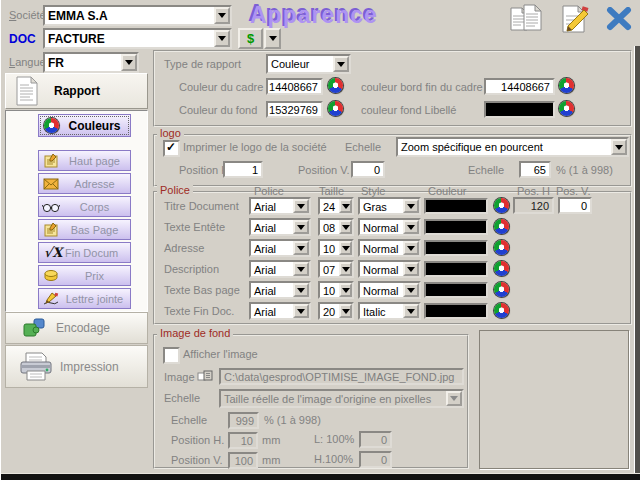  I want to click on window-right-edge, so click(637, 263).